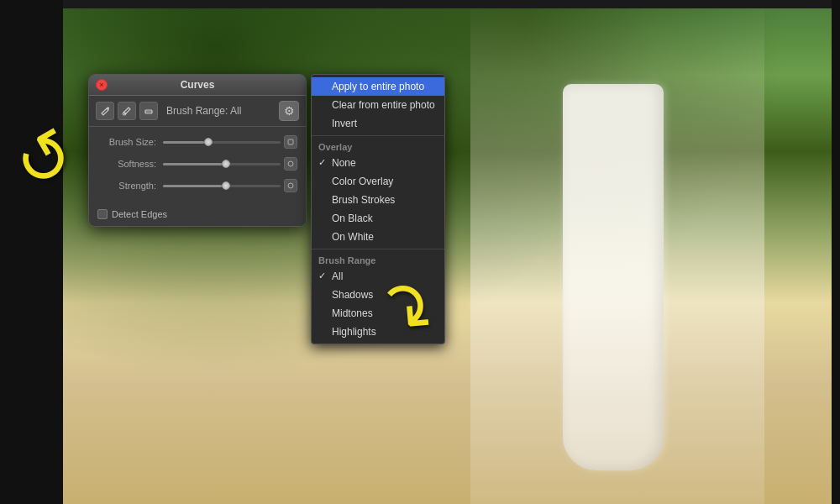 The width and height of the screenshot is (840, 504). What do you see at coordinates (378, 105) in the screenshot?
I see `clear-entire-menu-item: Clear from entire photo` at bounding box center [378, 105].